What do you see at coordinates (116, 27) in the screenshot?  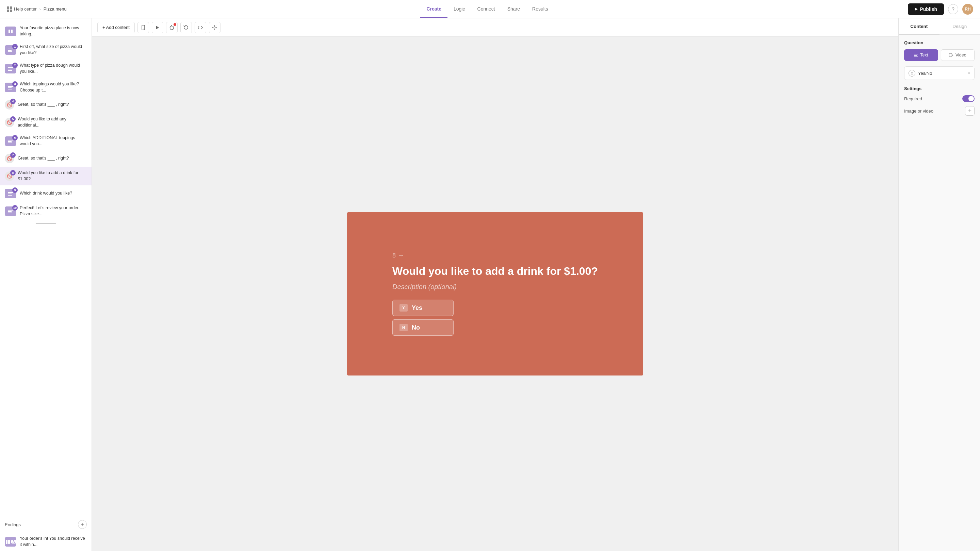 I see `add-content-button: + Add content` at bounding box center [116, 27].